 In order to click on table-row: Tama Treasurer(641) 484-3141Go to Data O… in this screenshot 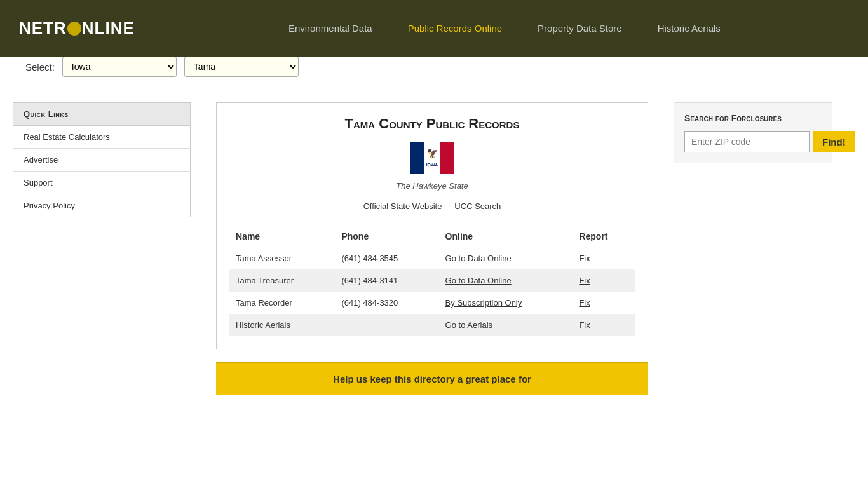, I will do `click(432, 281)`.